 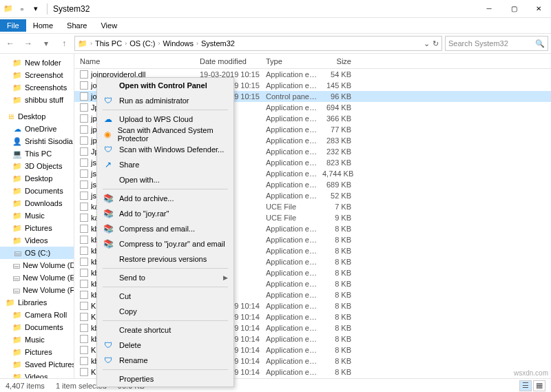 What do you see at coordinates (539, 9) in the screenshot?
I see `close-button: ✕` at bounding box center [539, 9].